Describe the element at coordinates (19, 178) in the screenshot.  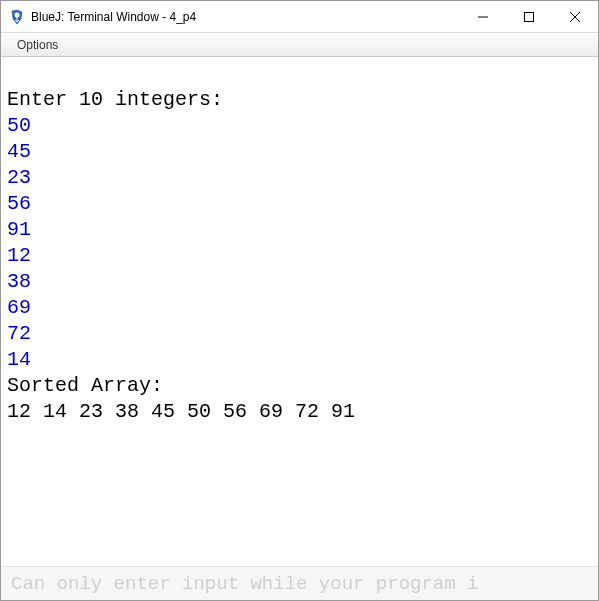
I see `input-line: 23` at that location.